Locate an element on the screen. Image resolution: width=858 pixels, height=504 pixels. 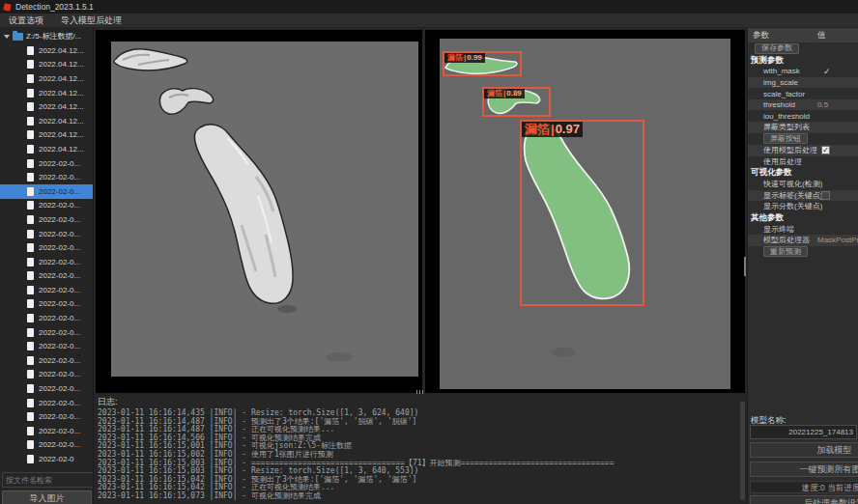
param-button: 屏蔽按钮 is located at coordinates (786, 139).